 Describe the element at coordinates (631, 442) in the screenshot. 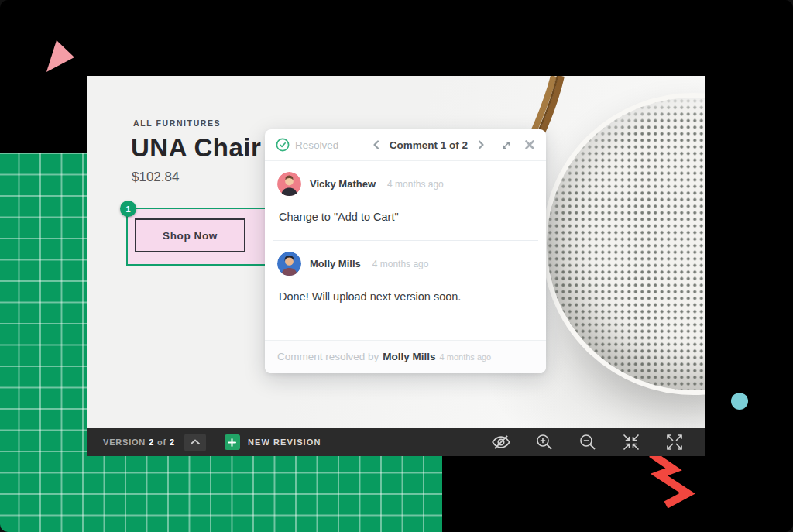

I see `fit-screen-button` at that location.